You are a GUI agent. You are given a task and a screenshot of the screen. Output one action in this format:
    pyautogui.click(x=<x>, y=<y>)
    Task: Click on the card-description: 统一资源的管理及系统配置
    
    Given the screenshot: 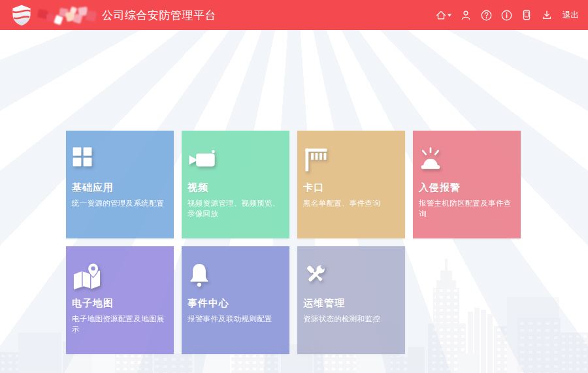 What is the action you would take?
    pyautogui.click(x=122, y=204)
    